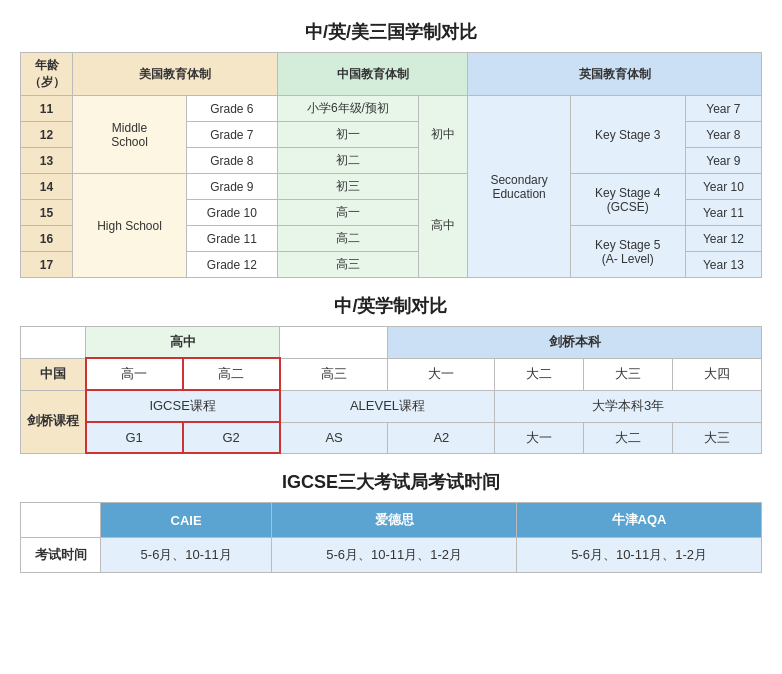  Describe the element at coordinates (444, 226) in the screenshot. I see `cn-group-gaozhong: 高中` at that location.